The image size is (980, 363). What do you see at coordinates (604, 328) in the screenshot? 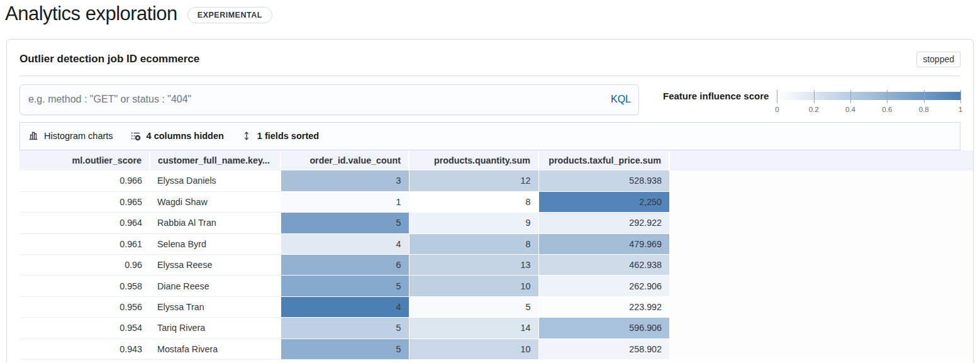
I see `cell-price: 596.906` at bounding box center [604, 328].